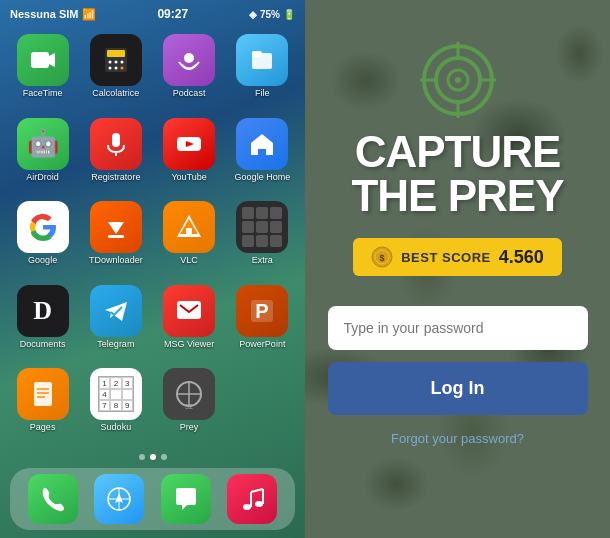 The width and height of the screenshot is (610, 538). What do you see at coordinates (189, 227) in the screenshot?
I see `vlc-icon` at bounding box center [189, 227].